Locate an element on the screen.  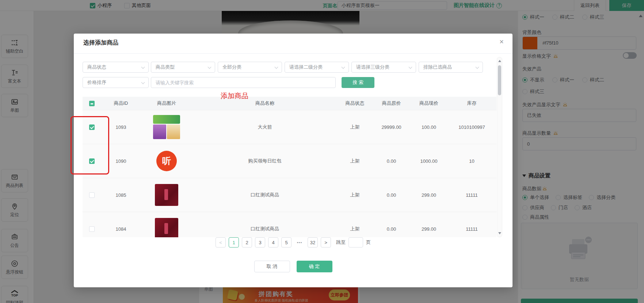
header-current-price: 商品现价 is located at coordinates (429, 103).